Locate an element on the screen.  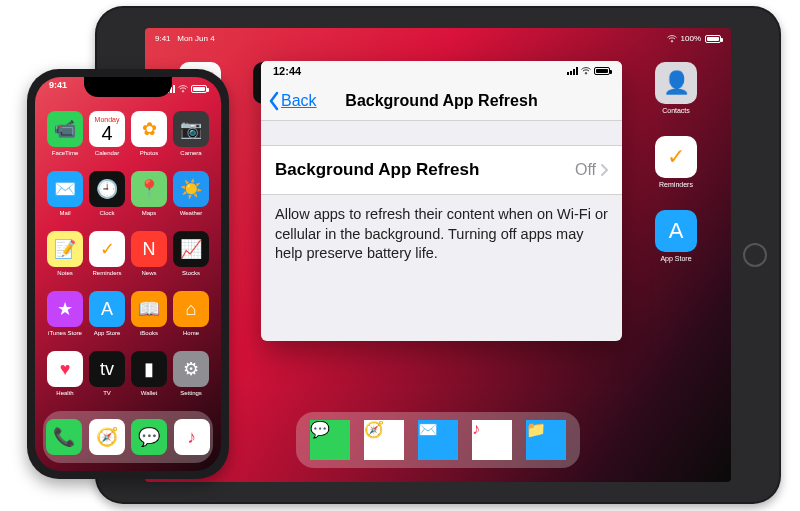
app-label: Reminders is located at coordinates (676, 184).